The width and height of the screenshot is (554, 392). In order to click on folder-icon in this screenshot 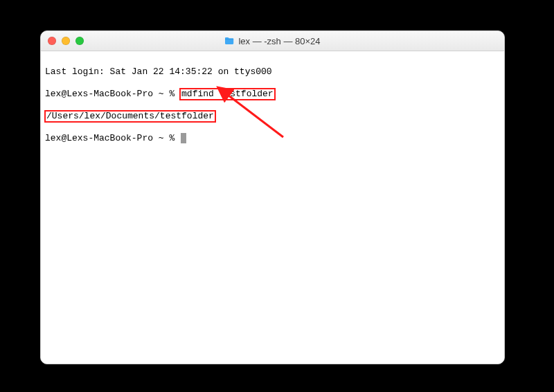, I will do `click(229, 41)`.